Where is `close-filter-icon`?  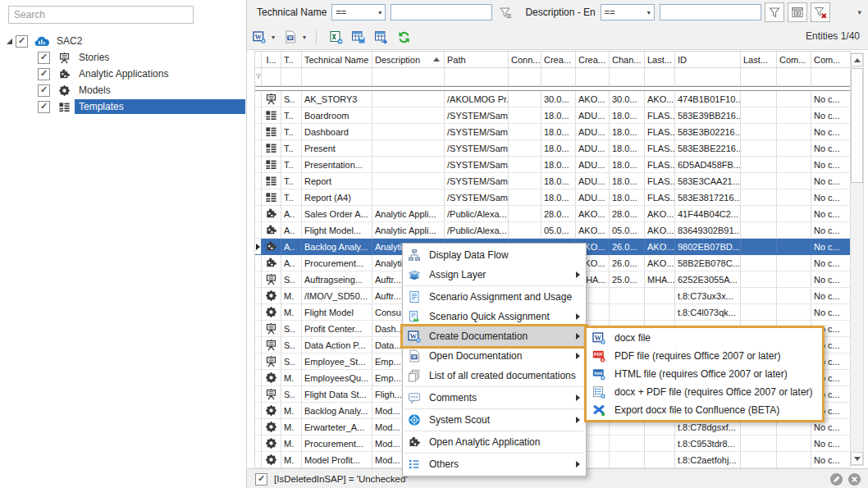 close-filter-icon is located at coordinates (855, 479).